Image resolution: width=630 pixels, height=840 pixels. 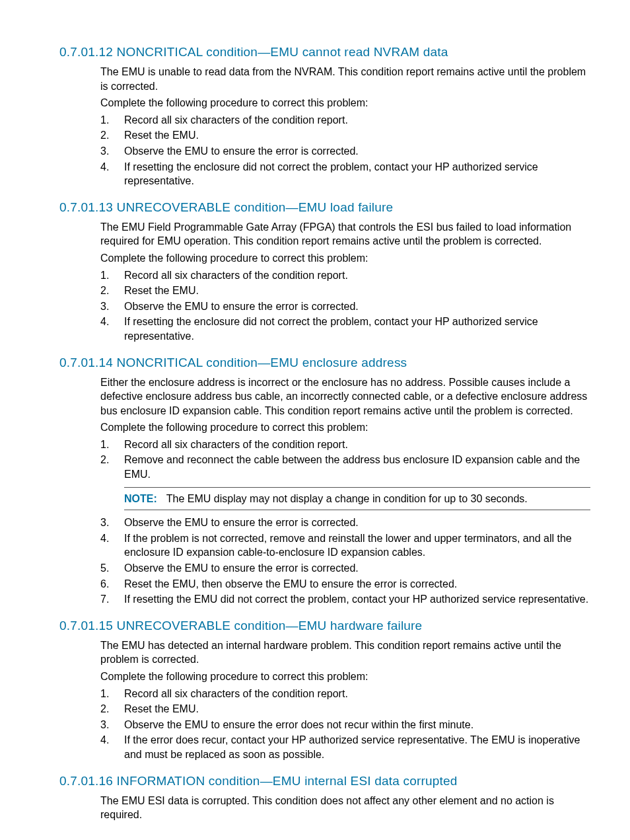 I want to click on section-body: The EMU ESI data is corrupted. This cond…, so click(x=345, y=808).